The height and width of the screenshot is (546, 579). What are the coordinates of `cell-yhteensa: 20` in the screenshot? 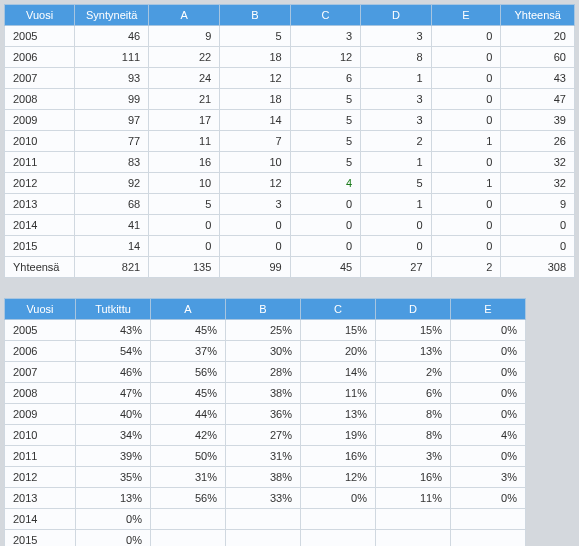 It's located at (538, 36).